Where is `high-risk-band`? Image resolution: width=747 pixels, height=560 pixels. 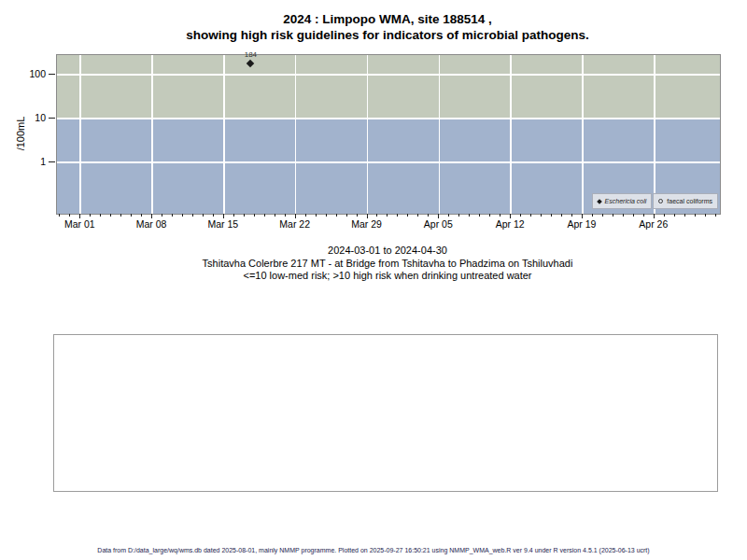
high-risk-band is located at coordinates (388, 87).